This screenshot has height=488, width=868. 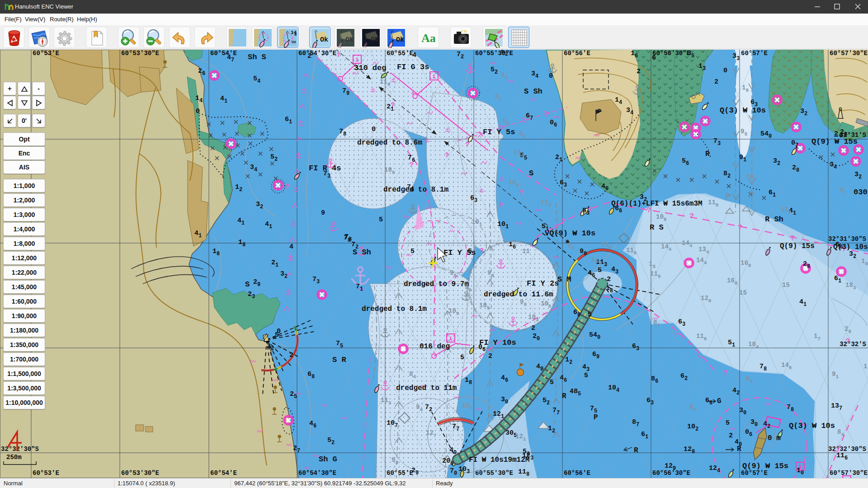 I want to click on svg-text: 60°55'30"E, so click(x=494, y=473).